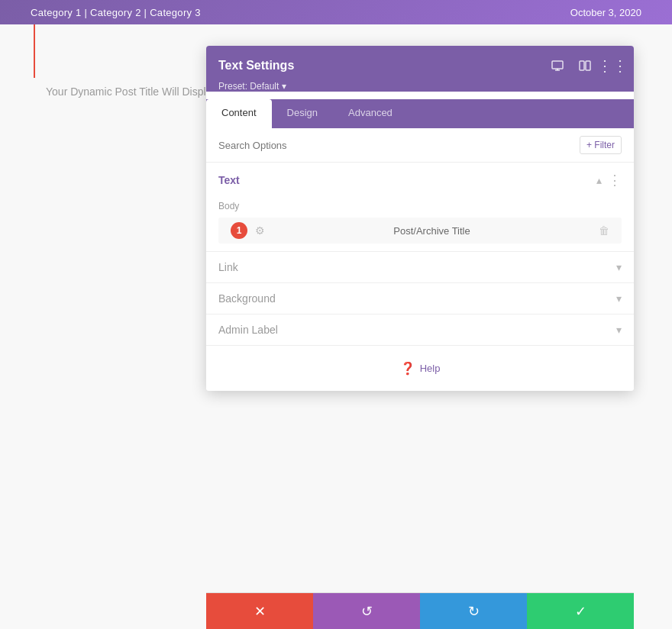 This screenshot has width=672, height=629. I want to click on admin-label-section-header: Admin Label ▾, so click(420, 330).